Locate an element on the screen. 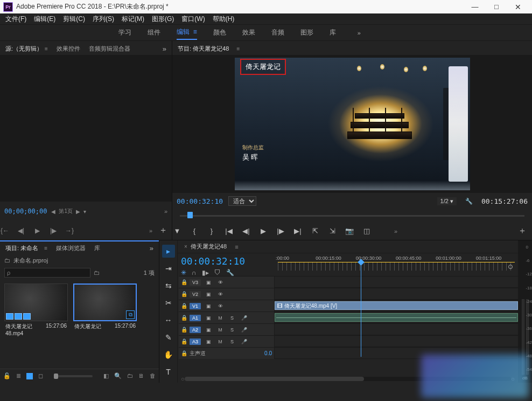 This screenshot has width=532, height=401. page-next-icon: ▶ is located at coordinates (78, 211).